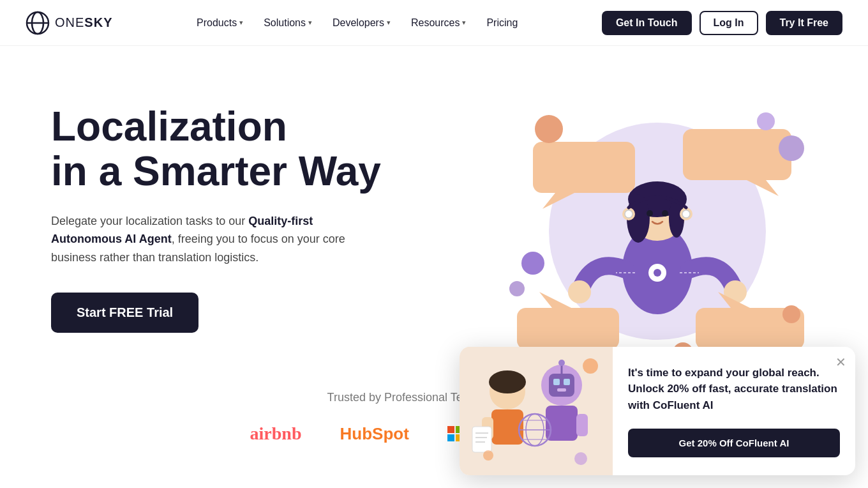 The height and width of the screenshot is (488, 868). Describe the element at coordinates (657, 409) in the screenshot. I see `promotional-popup: ✕ It's time to expand your global reach.…` at that location.